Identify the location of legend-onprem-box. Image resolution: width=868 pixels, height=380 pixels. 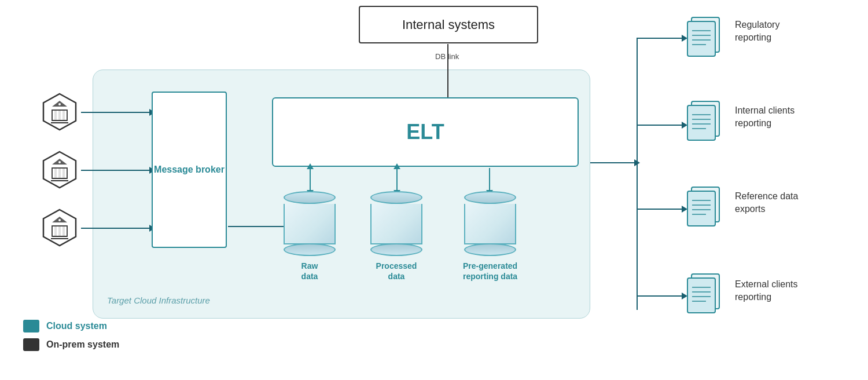
(31, 345).